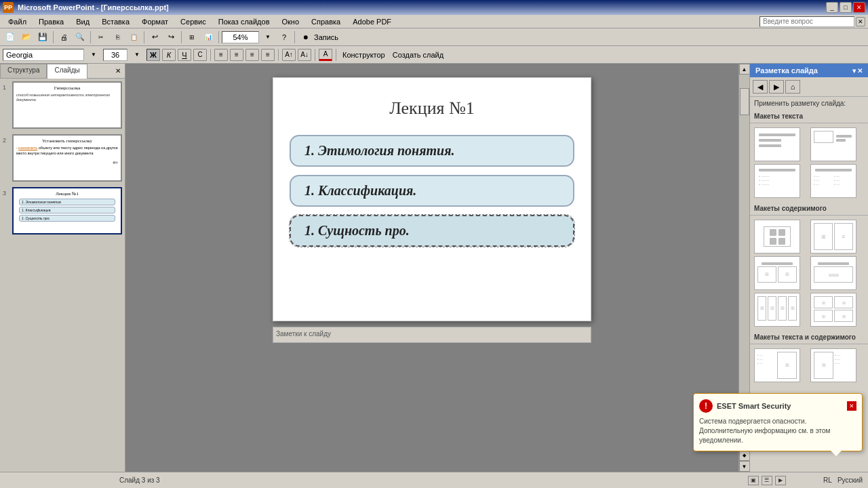 The height and width of the screenshot is (488, 868). I want to click on record-icon: ⏺, so click(305, 37).